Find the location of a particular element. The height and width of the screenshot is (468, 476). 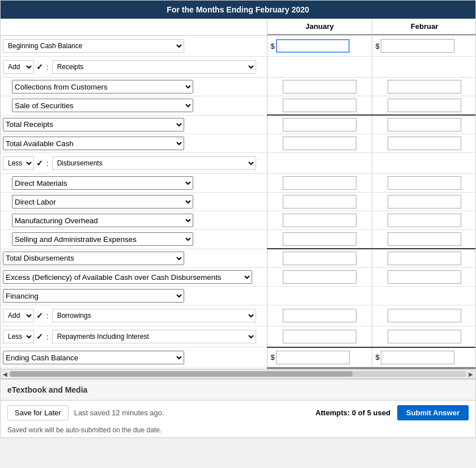

financing-select: Financing is located at coordinates (94, 296).